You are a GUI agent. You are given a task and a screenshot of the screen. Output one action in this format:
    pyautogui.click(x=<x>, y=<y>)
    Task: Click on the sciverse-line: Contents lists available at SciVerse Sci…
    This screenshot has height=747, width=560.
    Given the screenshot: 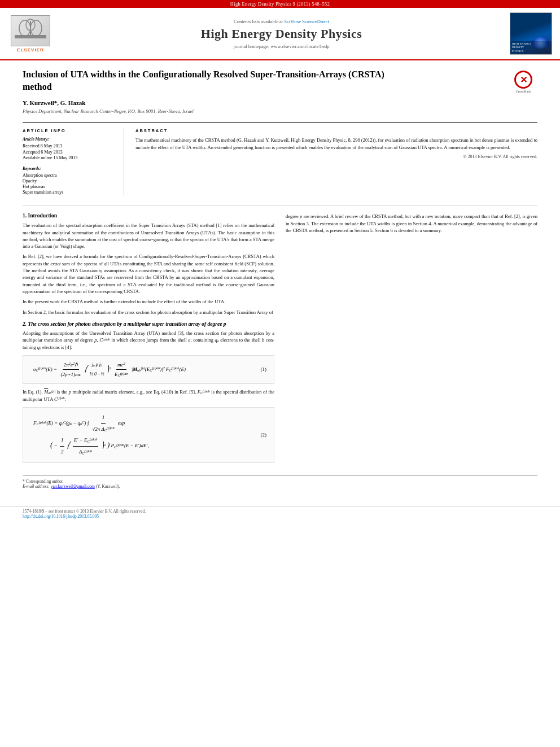 What is the action you would take?
    pyautogui.click(x=281, y=21)
    